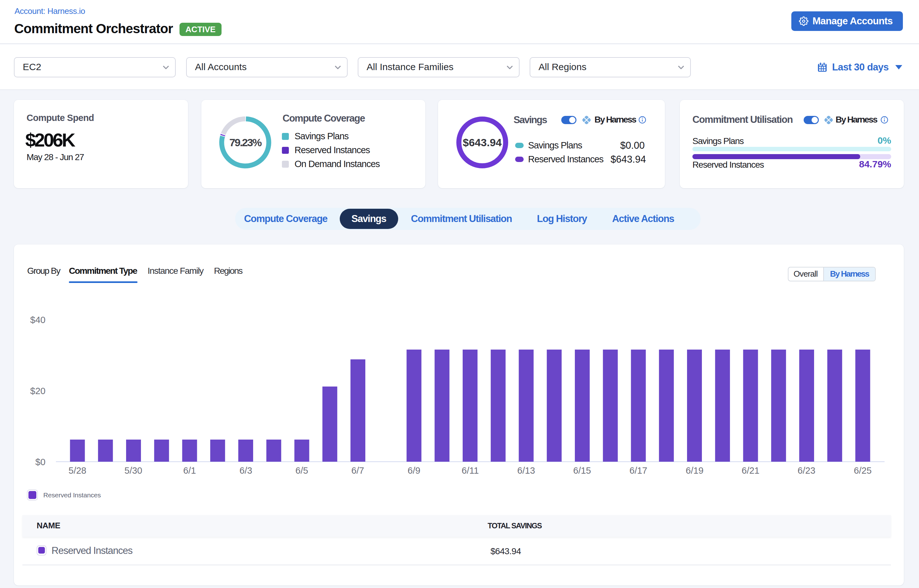 The width and height of the screenshot is (919, 588). I want to click on svg-text: 6/7, so click(358, 470).